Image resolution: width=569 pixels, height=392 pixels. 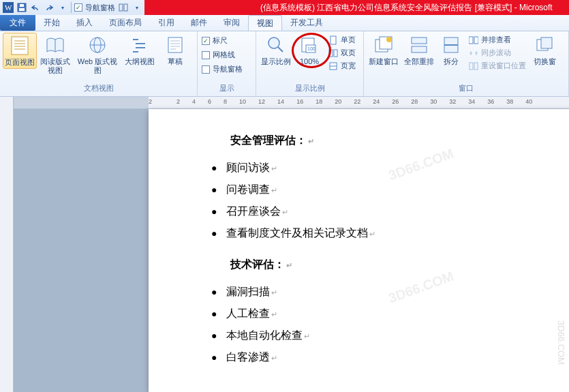 What do you see at coordinates (474, 53) in the screenshot?
I see `sync-scroll-icon` at bounding box center [474, 53].